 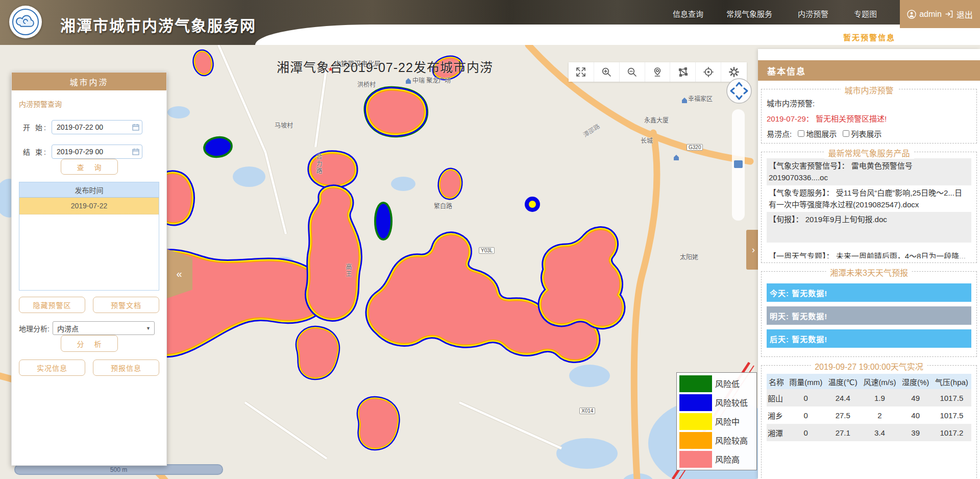 I want to click on cell-wind: 1.9, so click(x=879, y=398).